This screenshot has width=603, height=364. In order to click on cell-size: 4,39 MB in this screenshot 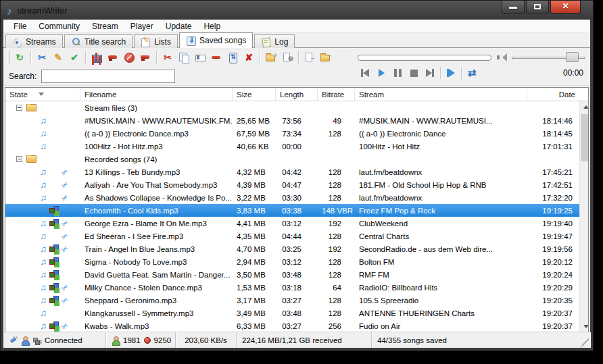, I will do `click(254, 185)`.